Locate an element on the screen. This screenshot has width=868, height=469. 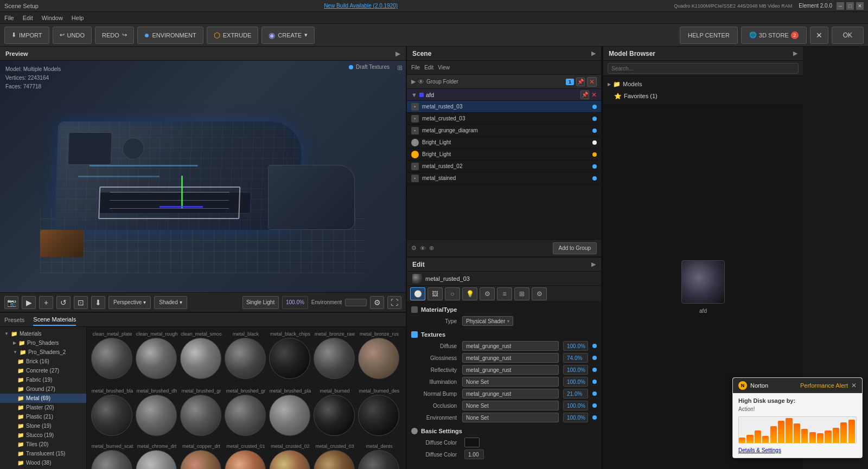
occl-tex-pct: 100.0% is located at coordinates (576, 406).